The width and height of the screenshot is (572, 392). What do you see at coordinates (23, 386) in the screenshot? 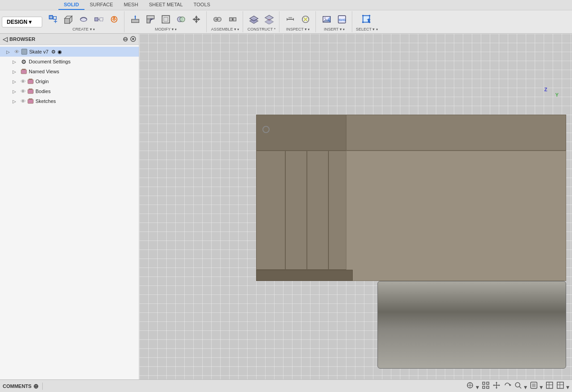
I see `comments-section: COMMENTS ⊕` at bounding box center [23, 386].